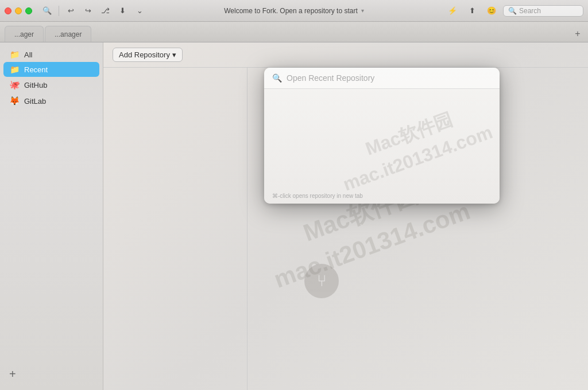 The height and width of the screenshot is (390, 588). Describe the element at coordinates (277, 78) in the screenshot. I see `search-bar-icon: 🔍` at that location.